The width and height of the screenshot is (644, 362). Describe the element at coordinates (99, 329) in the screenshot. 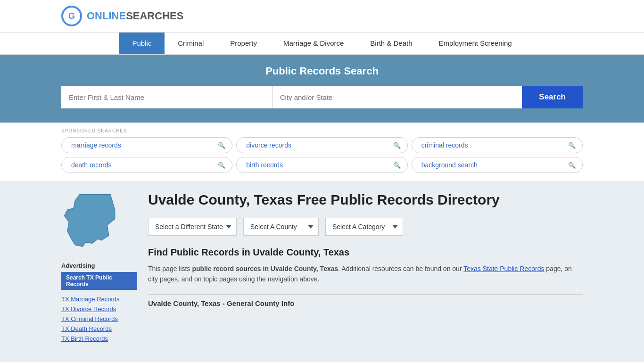

I see `sidebar-link-death: TX Death Records` at that location.